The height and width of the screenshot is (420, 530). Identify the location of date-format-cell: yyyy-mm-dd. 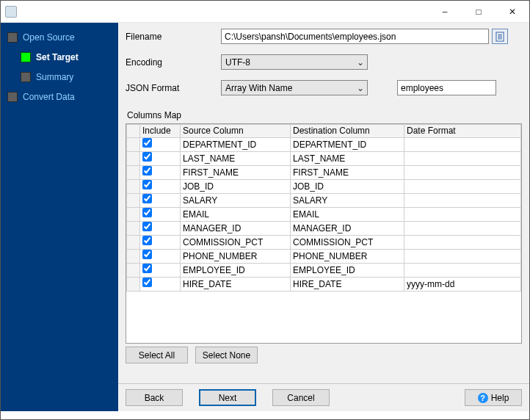
(462, 285).